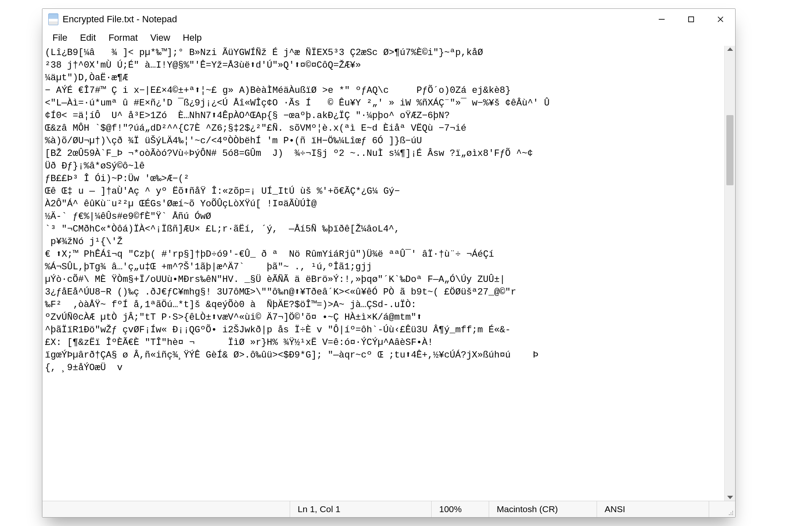 The width and height of the screenshot is (812, 526). Describe the element at coordinates (662, 19) in the screenshot. I see `minimize-button` at that location.